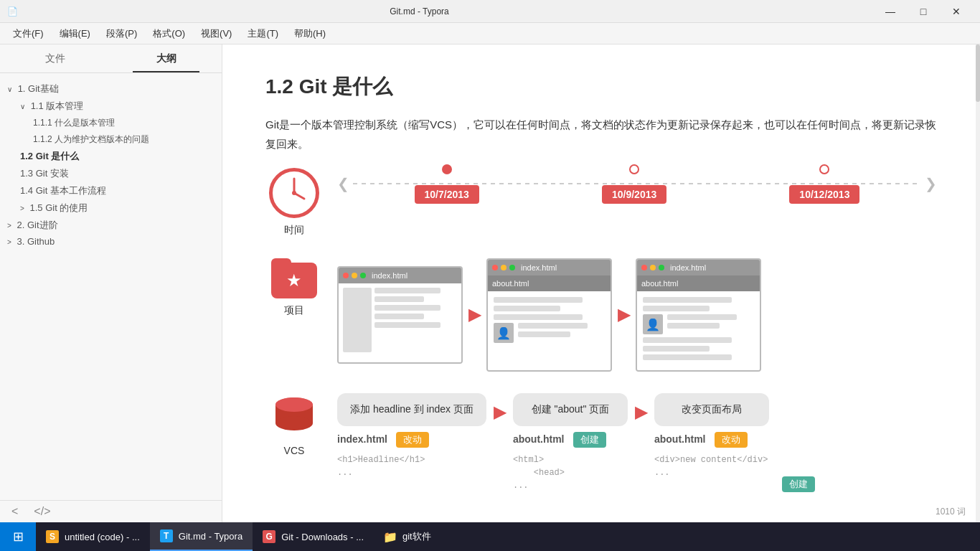  What do you see at coordinates (412, 436) in the screenshot?
I see `vcs-step-1: 添加 headline 到 index 页面 index.html 改动 <h1…` at bounding box center [412, 436].